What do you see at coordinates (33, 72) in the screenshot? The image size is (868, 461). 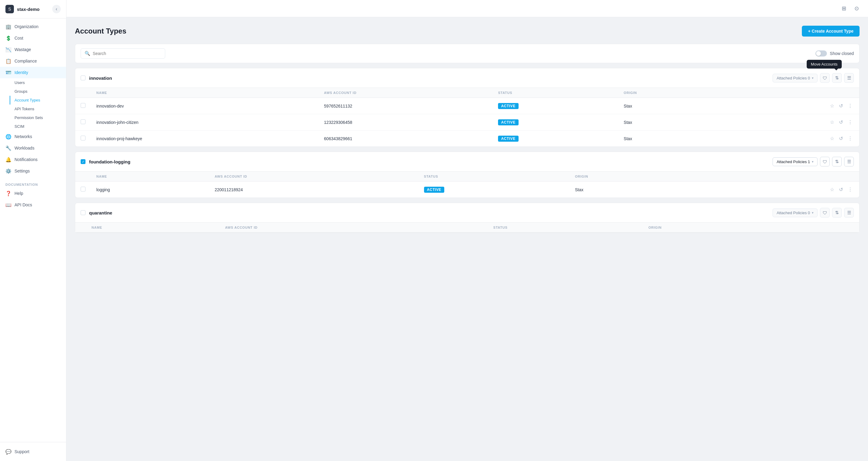 I see `sidebar-item-identity: 🪪 Identity` at bounding box center [33, 72].